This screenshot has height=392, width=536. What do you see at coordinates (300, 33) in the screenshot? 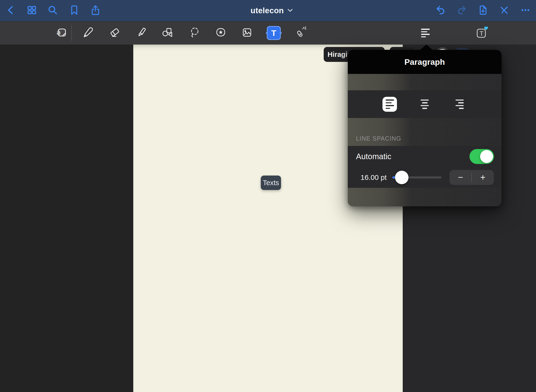
I see `laser-pointer-tool` at bounding box center [300, 33].